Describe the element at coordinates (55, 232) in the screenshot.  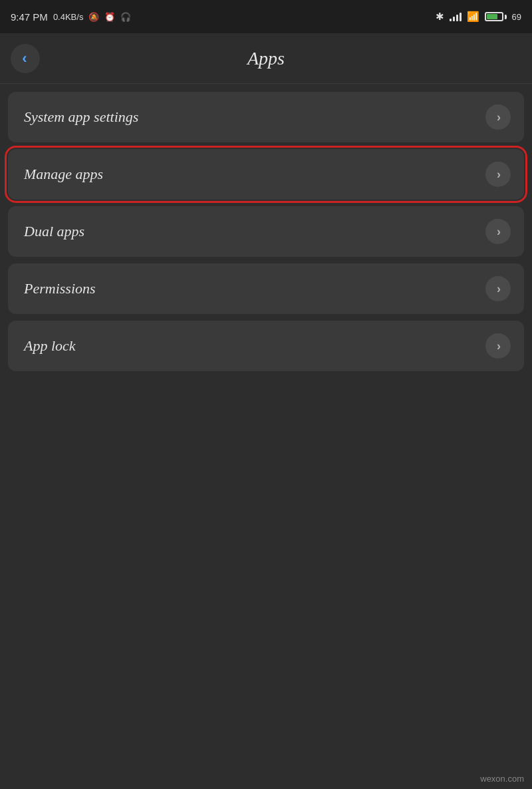
I see `menu-item-label-dual-apps: Dual apps` at that location.